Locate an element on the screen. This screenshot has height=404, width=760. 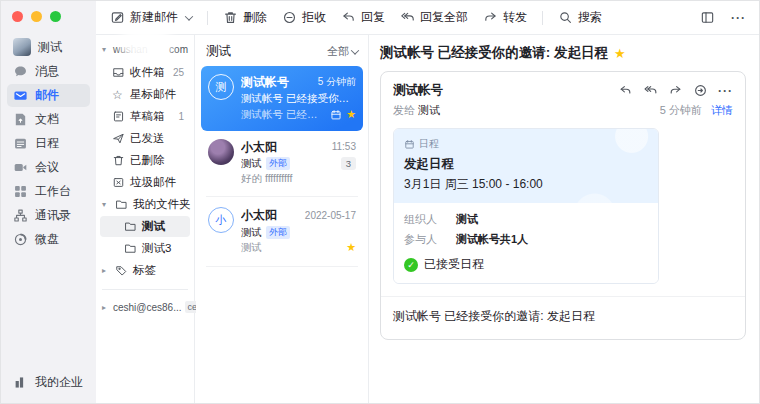
reply-icon is located at coordinates (626, 90).